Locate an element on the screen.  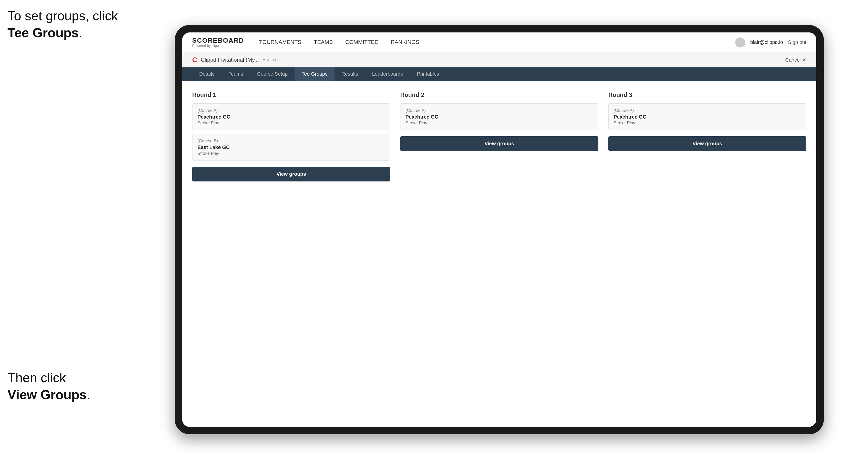
tab-details: Details is located at coordinates (207, 74).